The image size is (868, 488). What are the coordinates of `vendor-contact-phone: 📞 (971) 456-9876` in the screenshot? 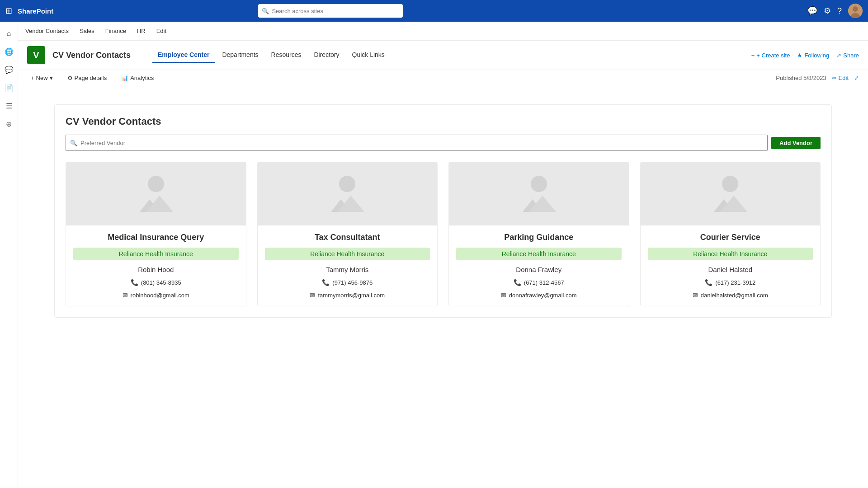 It's located at (347, 282).